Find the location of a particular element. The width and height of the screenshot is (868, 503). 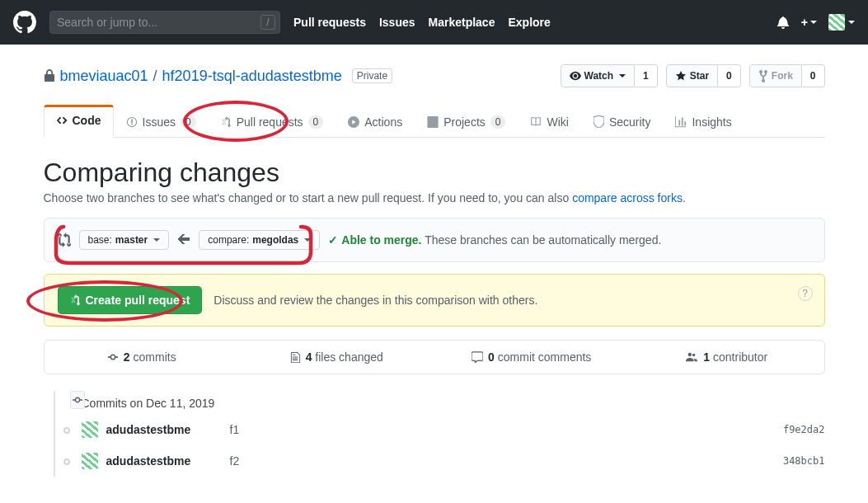

fork-count: 0 is located at coordinates (814, 76).